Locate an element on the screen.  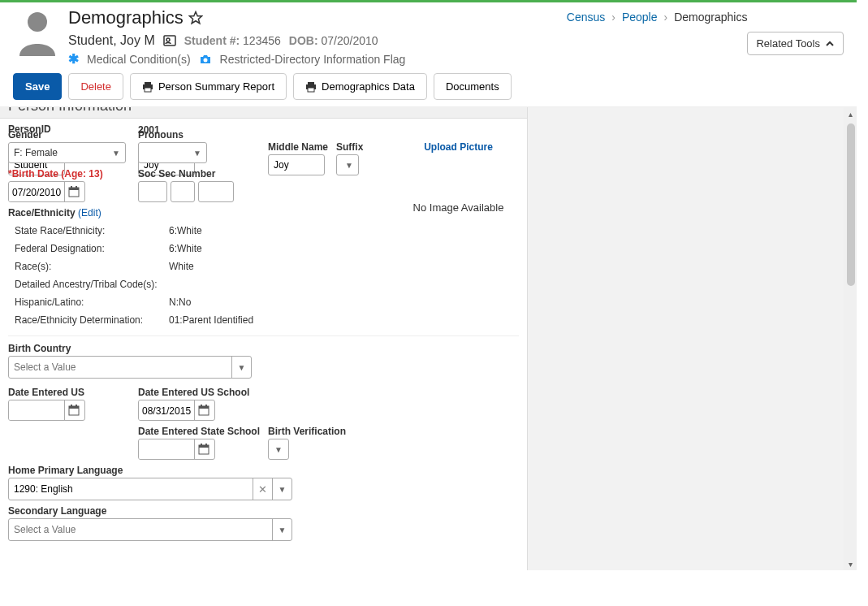
scroll-thumb is located at coordinates (851, 205).